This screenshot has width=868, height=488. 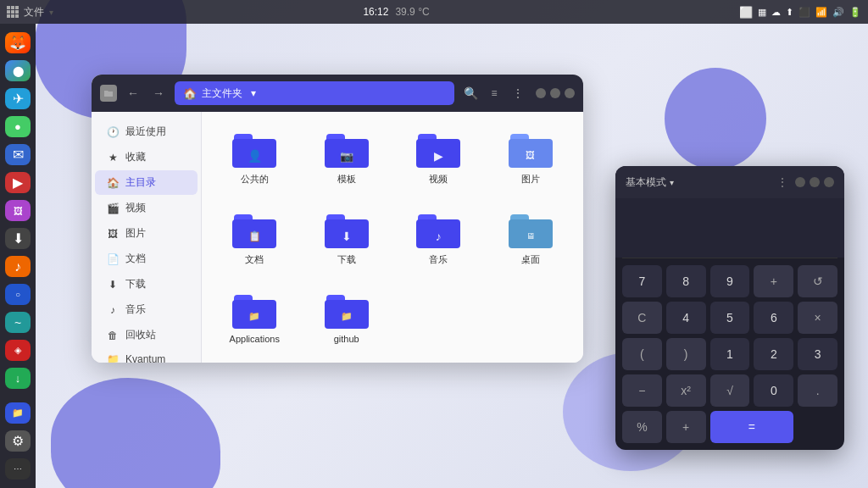 I want to click on calc-wc-close, so click(x=829, y=182).